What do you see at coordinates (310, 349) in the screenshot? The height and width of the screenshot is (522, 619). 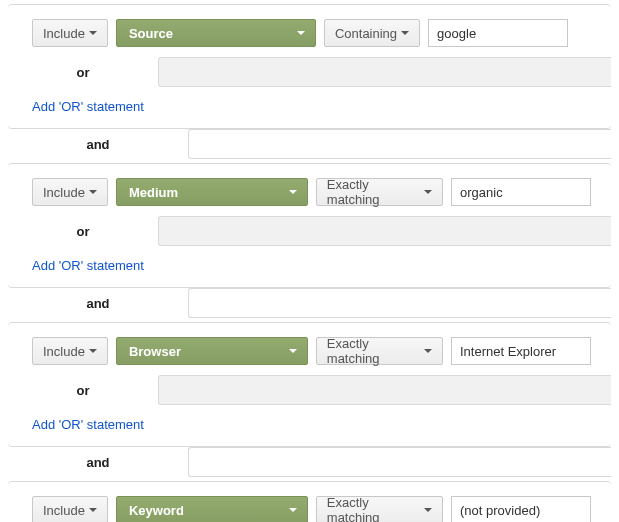 I see `condition-row: IncludeBrowserExactly matching` at bounding box center [310, 349].